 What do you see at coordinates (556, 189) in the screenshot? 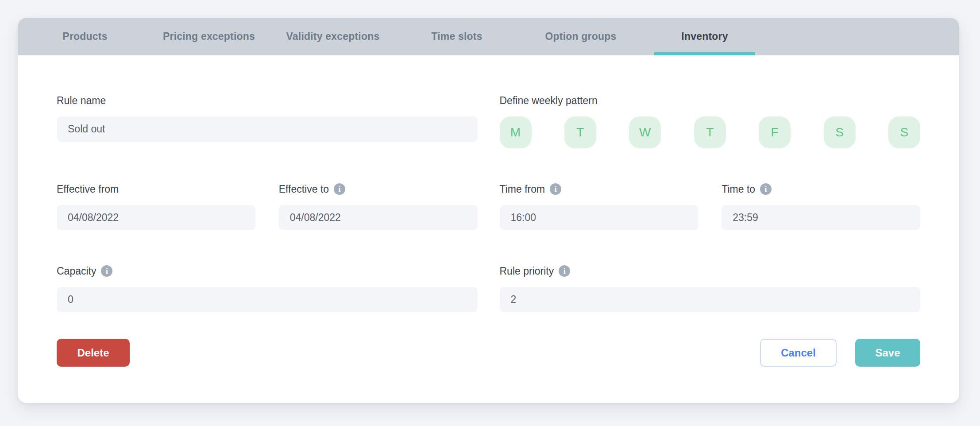
I see `time-from-info-icon: i` at bounding box center [556, 189].